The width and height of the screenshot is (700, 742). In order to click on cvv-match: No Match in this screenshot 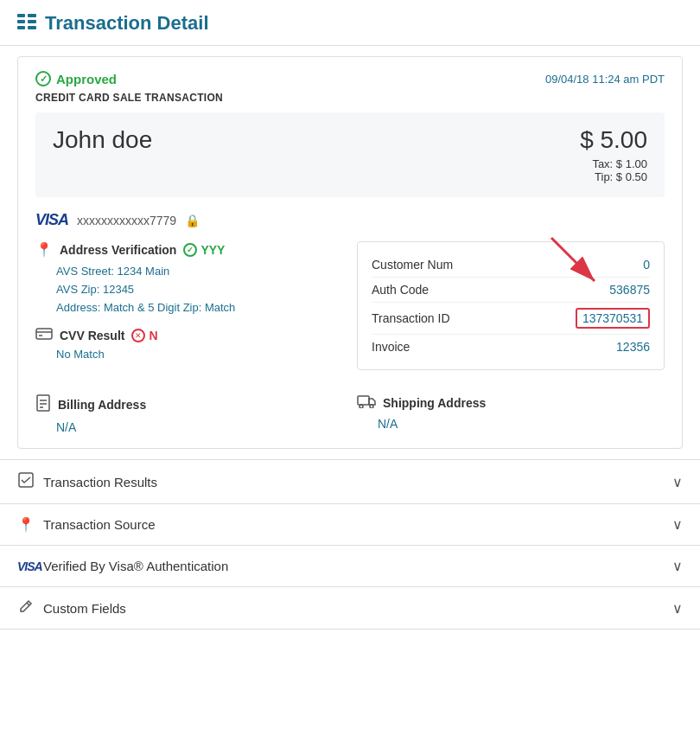, I will do `click(200, 355)`.